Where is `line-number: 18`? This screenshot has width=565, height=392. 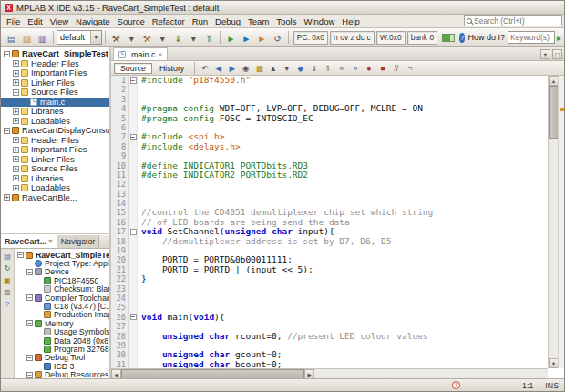
line-number: 18 is located at coordinates (120, 242).